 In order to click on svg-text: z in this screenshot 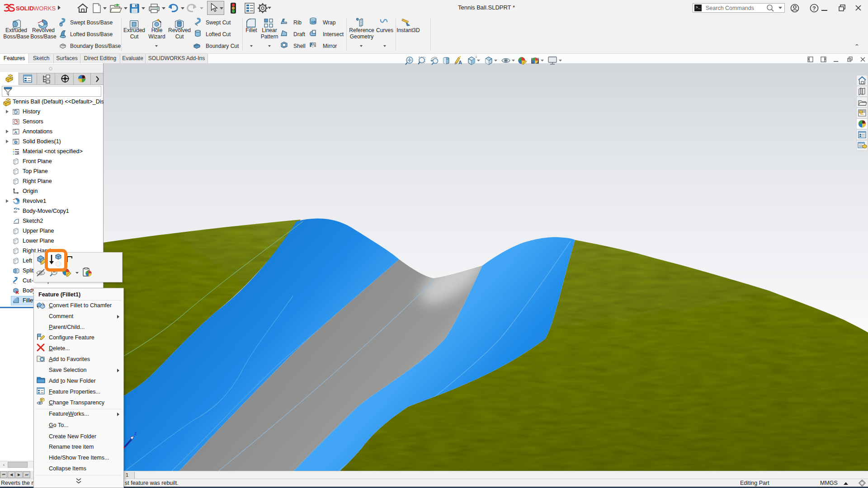, I will do `click(136, 433)`.